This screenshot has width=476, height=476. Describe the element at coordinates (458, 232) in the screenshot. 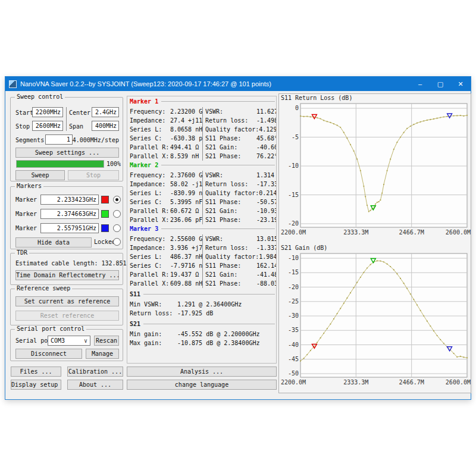

I see `x-tick-label: 2600.0M` at that location.